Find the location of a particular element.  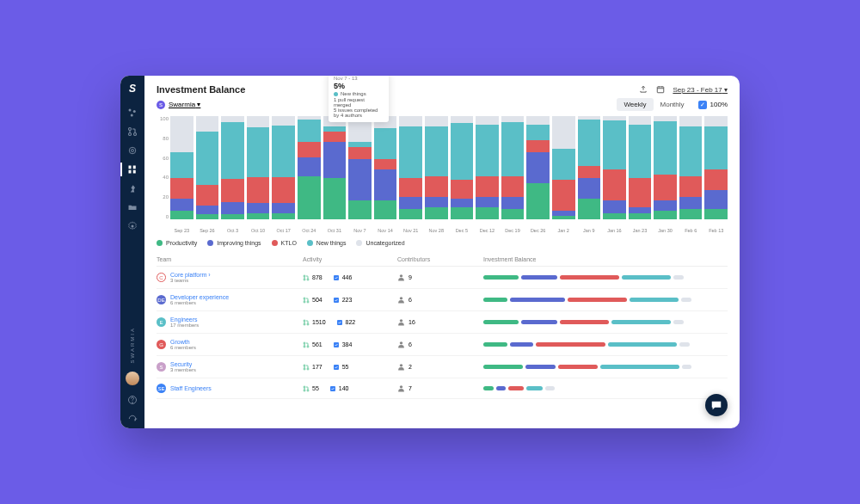

chat-fab is located at coordinates (716, 405).